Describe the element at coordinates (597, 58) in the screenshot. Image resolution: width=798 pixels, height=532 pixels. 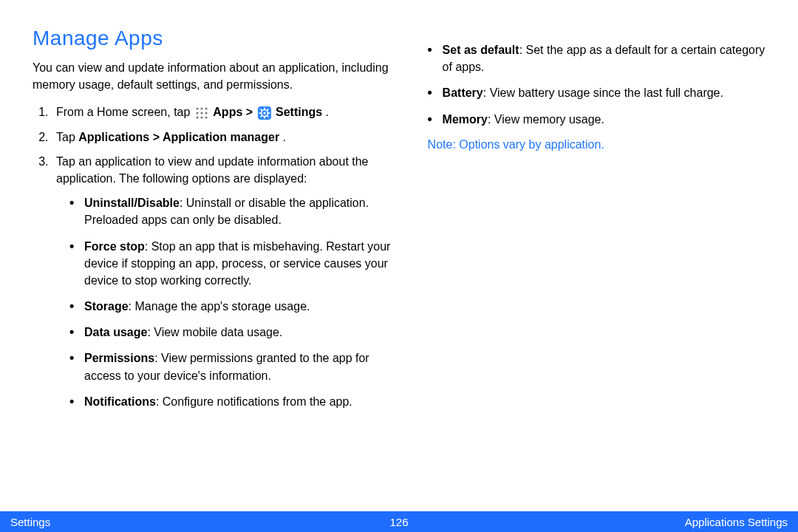
I see `option-set-default: Set as default: Set the app as a default…` at that location.